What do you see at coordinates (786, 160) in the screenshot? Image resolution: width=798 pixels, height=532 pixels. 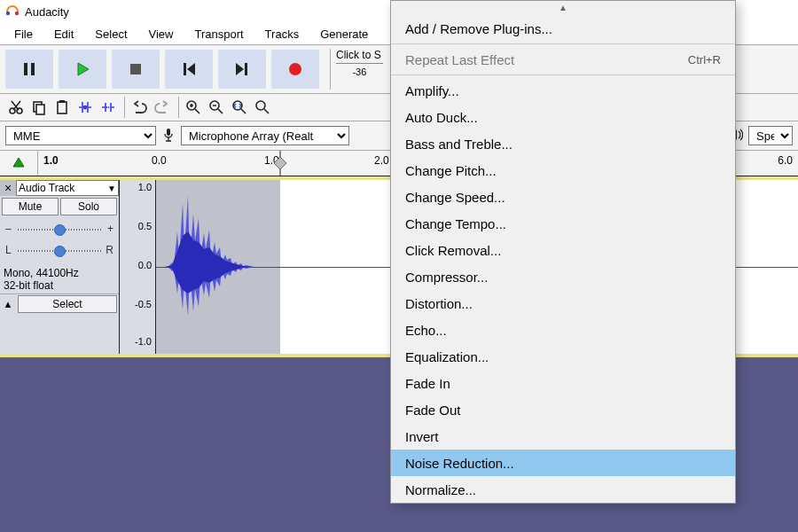 I see `timeline-tick: 6.0` at bounding box center [786, 160].